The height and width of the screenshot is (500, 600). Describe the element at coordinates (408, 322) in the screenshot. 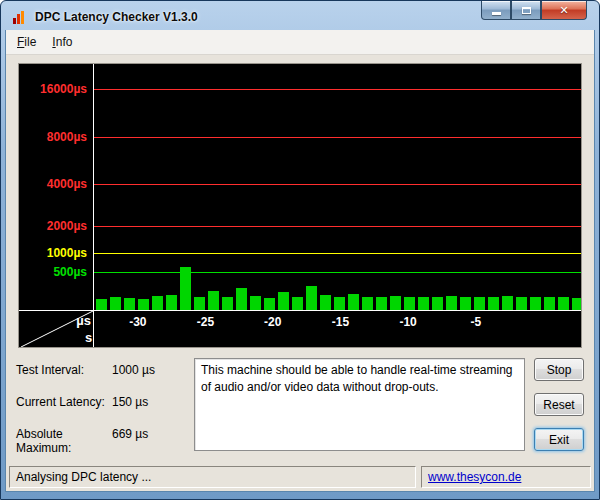

I see `x-tick-label: -10` at that location.